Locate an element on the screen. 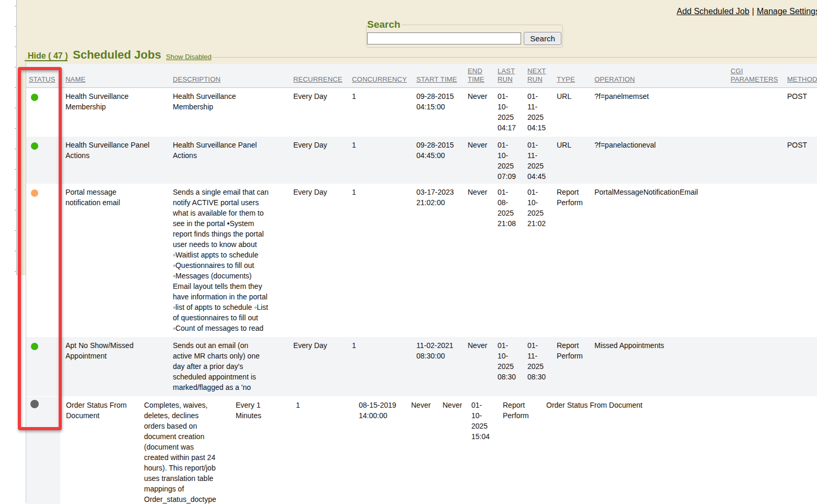  search-input is located at coordinates (444, 39).